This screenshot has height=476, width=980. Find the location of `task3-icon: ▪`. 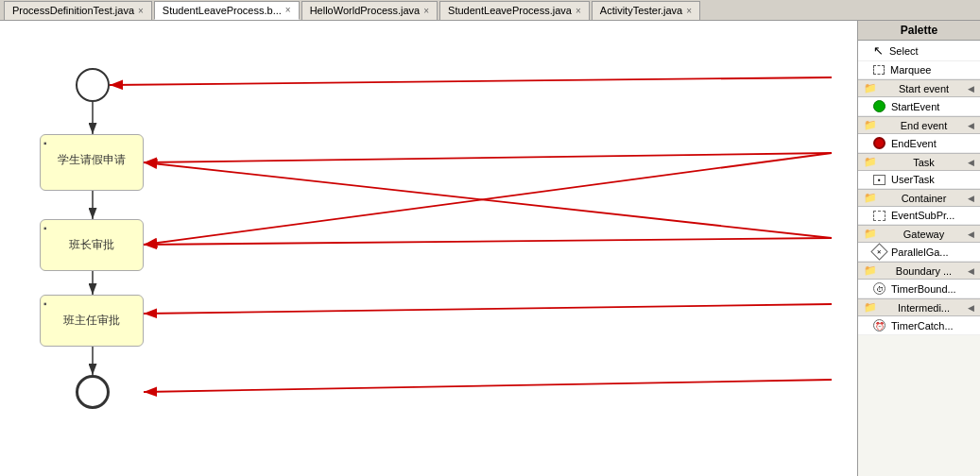

task3-icon: ▪ is located at coordinates (45, 304).